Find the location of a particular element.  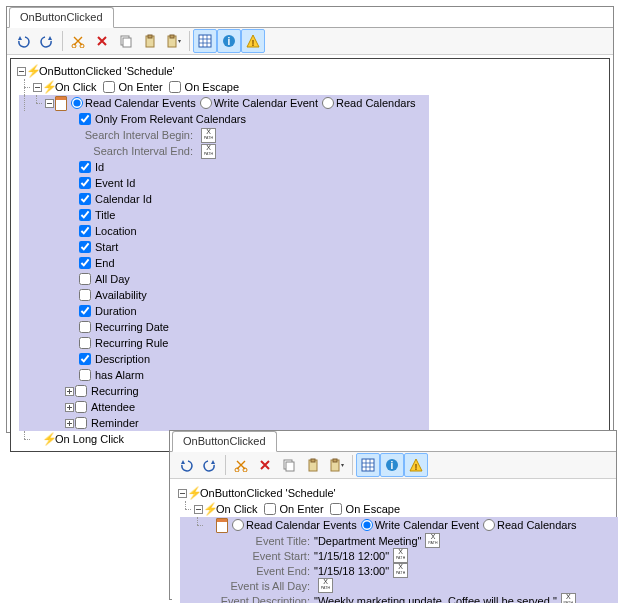

field-row: Start is located at coordinates (224, 247).